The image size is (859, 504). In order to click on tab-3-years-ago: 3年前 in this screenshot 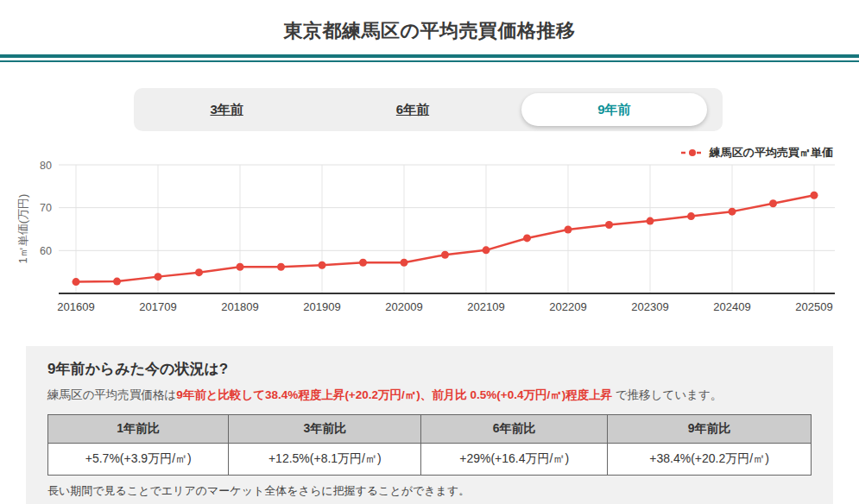, I will do `click(226, 110)`.